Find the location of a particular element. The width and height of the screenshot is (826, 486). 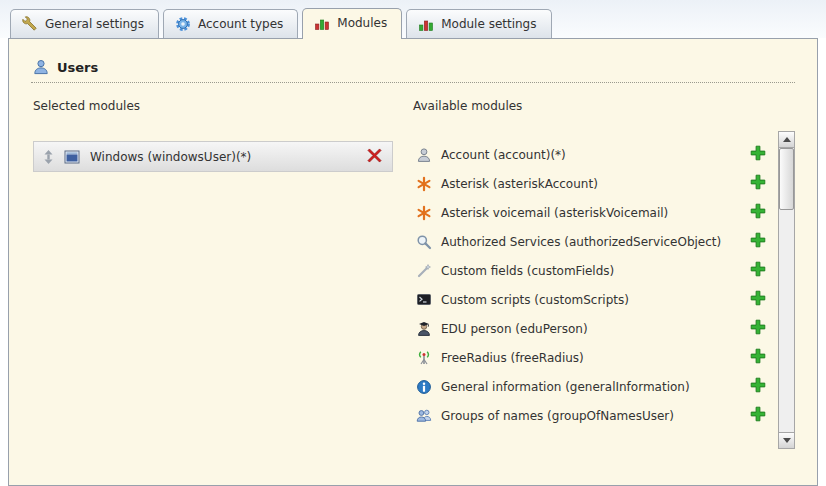

module-label: Custom scripts (customScripts) is located at coordinates (535, 300).